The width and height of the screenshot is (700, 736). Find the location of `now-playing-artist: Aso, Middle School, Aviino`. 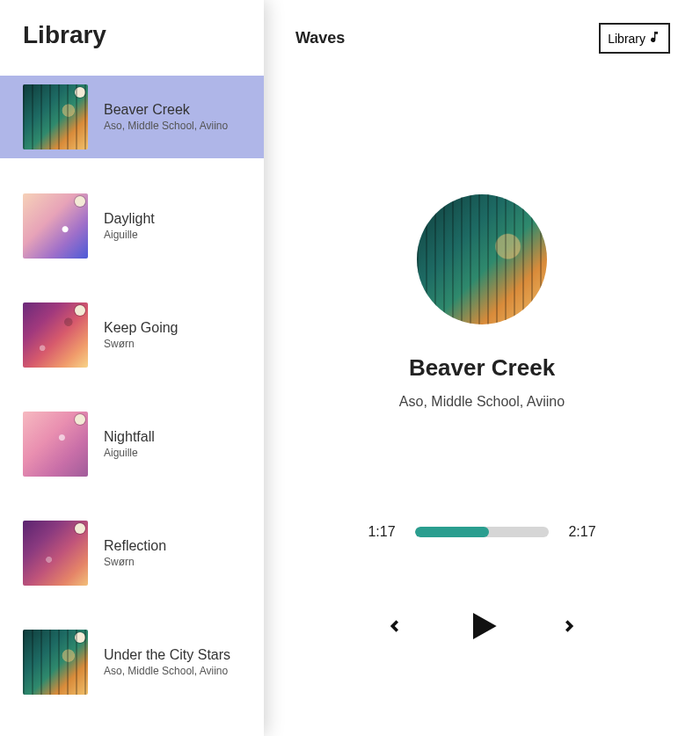

now-playing-artist: Aso, Middle School, Aviino is located at coordinates (482, 402).